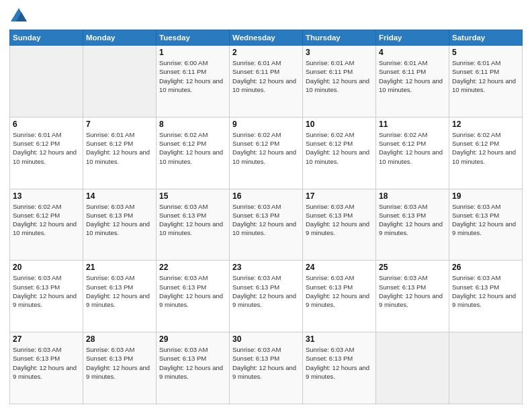  Describe the element at coordinates (339, 267) in the screenshot. I see `day-number: 24` at that location.